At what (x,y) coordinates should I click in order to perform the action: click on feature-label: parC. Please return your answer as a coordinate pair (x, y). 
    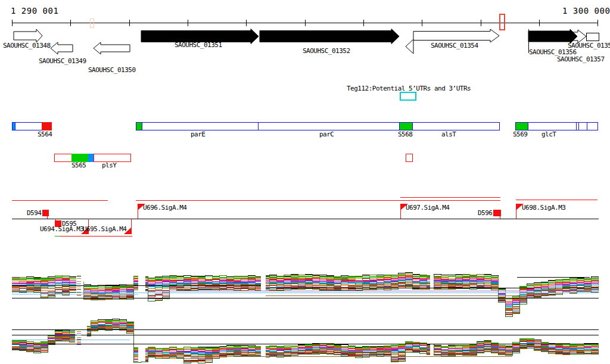
    Looking at the image, I should click on (326, 135).